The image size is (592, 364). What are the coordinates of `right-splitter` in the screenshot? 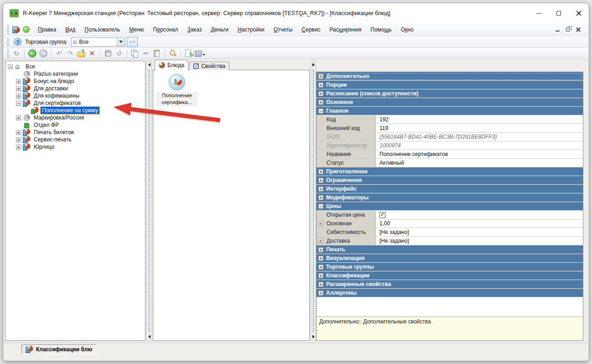 It's located at (313, 201).